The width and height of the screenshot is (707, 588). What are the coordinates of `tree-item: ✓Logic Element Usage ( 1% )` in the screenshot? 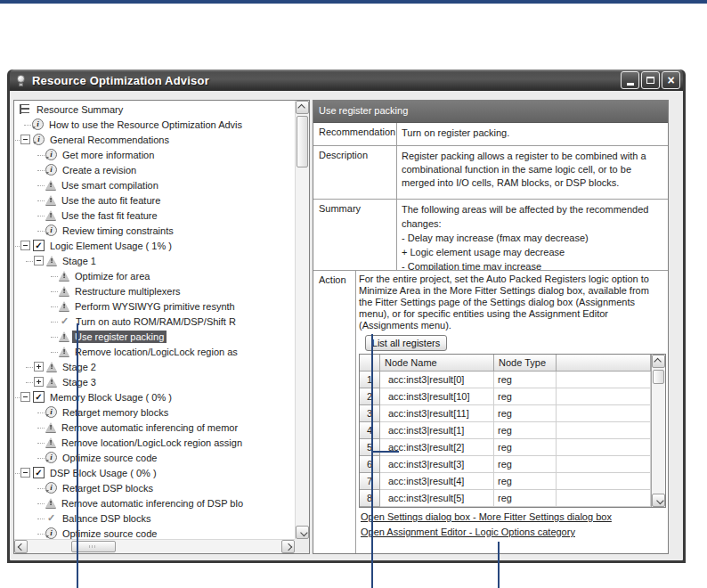 It's located at (155, 246).